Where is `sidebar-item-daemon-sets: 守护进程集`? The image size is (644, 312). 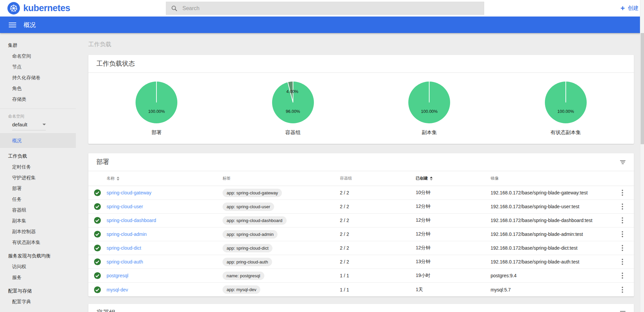 sidebar-item-daemon-sets: 守护进程集 is located at coordinates (38, 178).